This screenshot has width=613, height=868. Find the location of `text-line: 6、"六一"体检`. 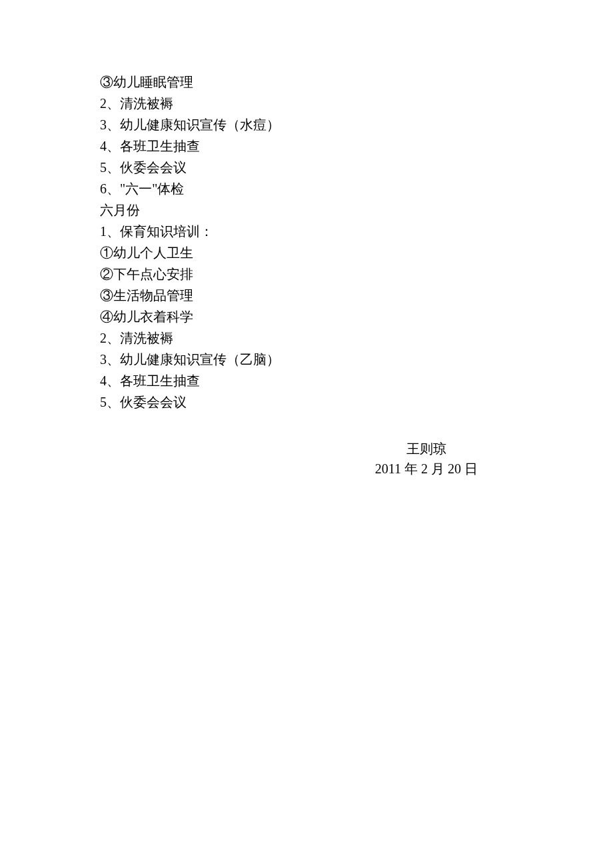

text-line: 6、"六一"体检 is located at coordinates (306, 189).